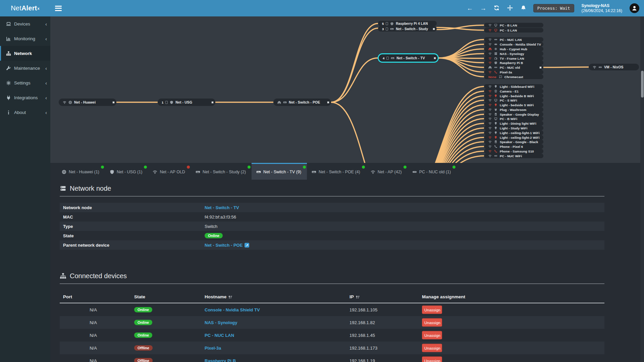 The image size is (644, 362). What do you see at coordinates (635, 8) in the screenshot?
I see `user-avatar` at bounding box center [635, 8].